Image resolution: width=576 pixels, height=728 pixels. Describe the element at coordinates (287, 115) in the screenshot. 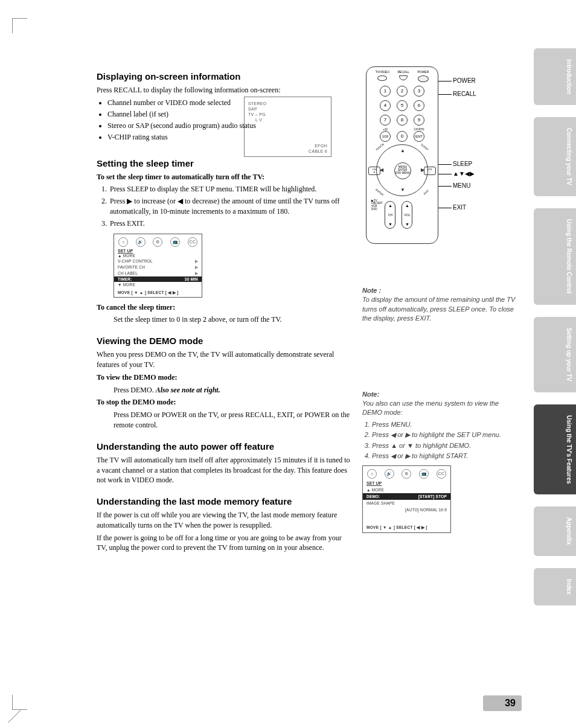

I see `osd-line: TV – PG` at that location.